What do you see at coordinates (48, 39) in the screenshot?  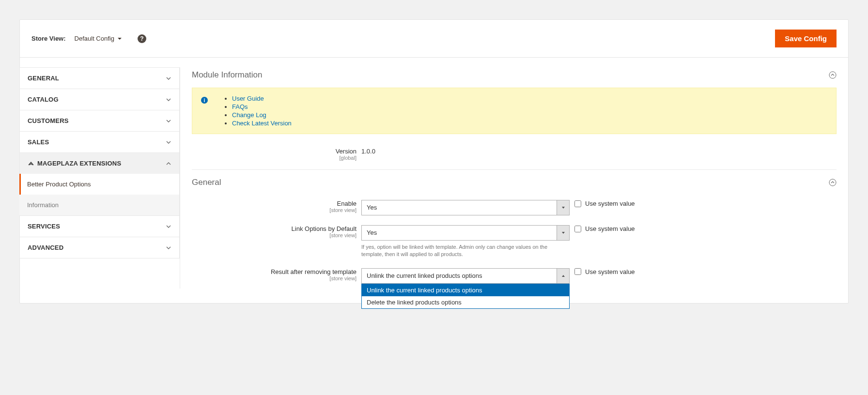 I see `store-view-label: Store View:` at bounding box center [48, 39].